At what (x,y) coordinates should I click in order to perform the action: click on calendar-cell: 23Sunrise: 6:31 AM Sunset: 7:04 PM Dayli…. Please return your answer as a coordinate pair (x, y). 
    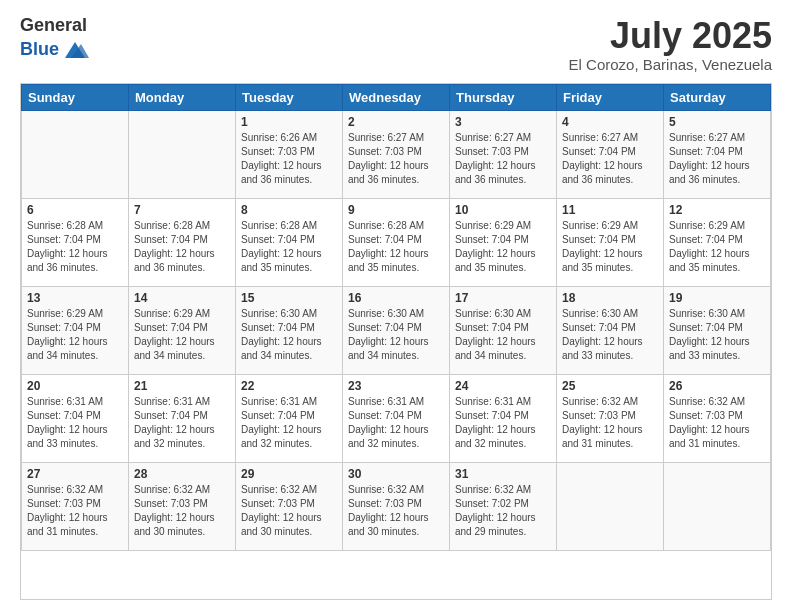
    Looking at the image, I should click on (396, 418).